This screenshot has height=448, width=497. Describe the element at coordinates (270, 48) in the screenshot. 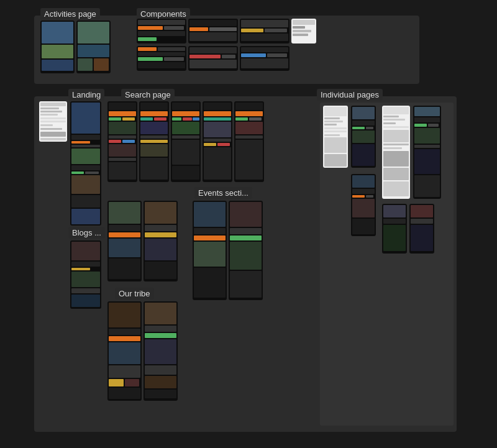

I see `components-frames` at that location.